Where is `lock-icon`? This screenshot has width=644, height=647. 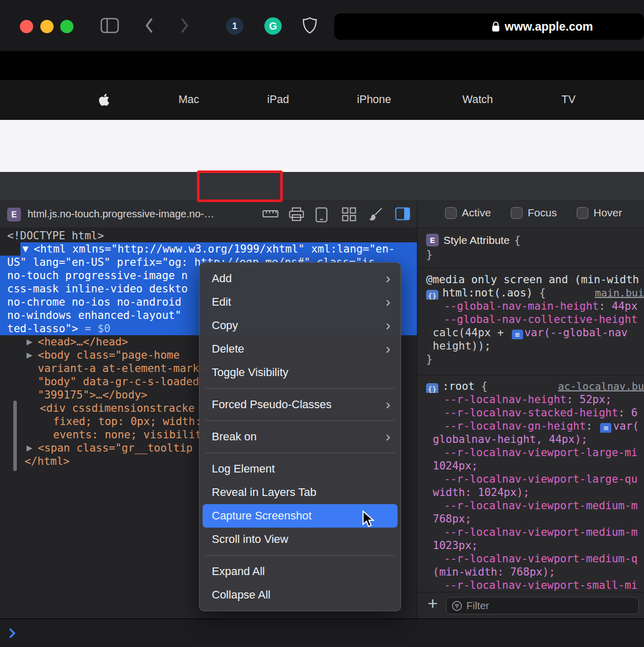
lock-icon is located at coordinates (496, 27).